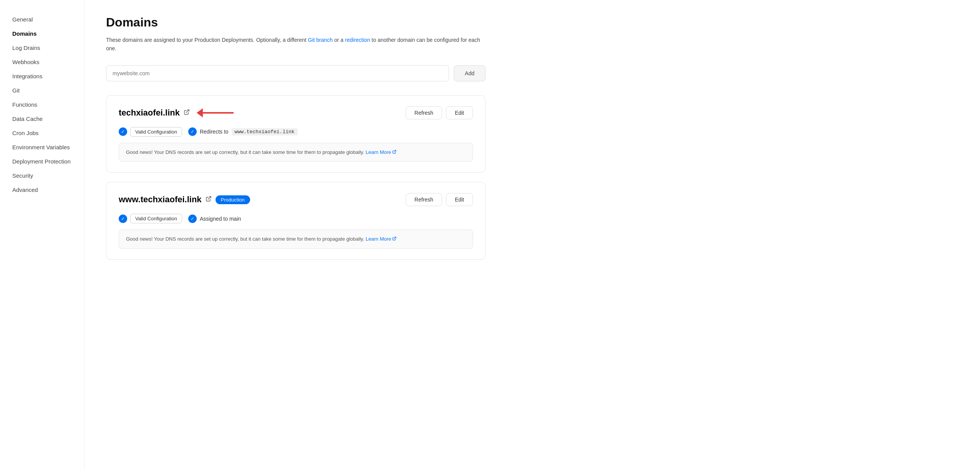  I want to click on desc-part1: These domains are assigned to your Produ…, so click(207, 40).